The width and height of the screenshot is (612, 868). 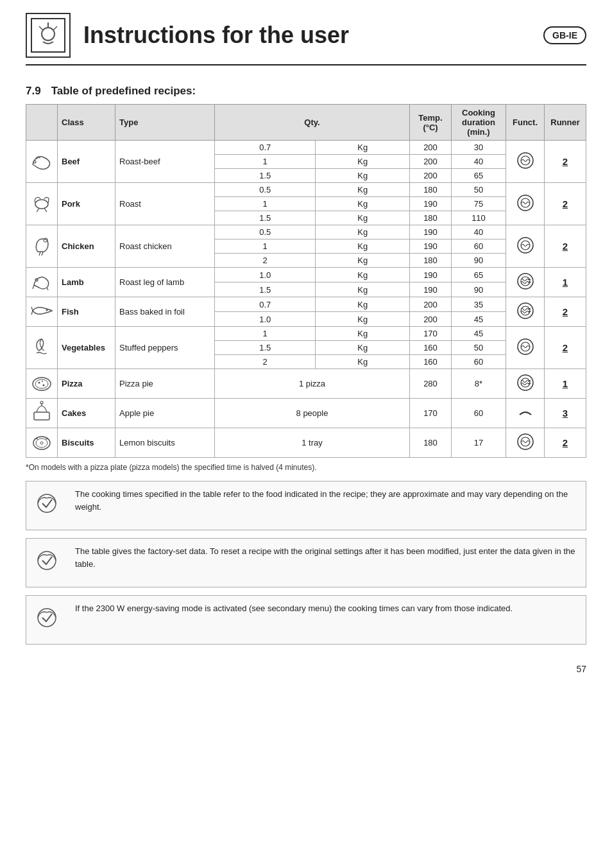 I want to click on type-cell: Bass baked in foil, so click(x=166, y=312).